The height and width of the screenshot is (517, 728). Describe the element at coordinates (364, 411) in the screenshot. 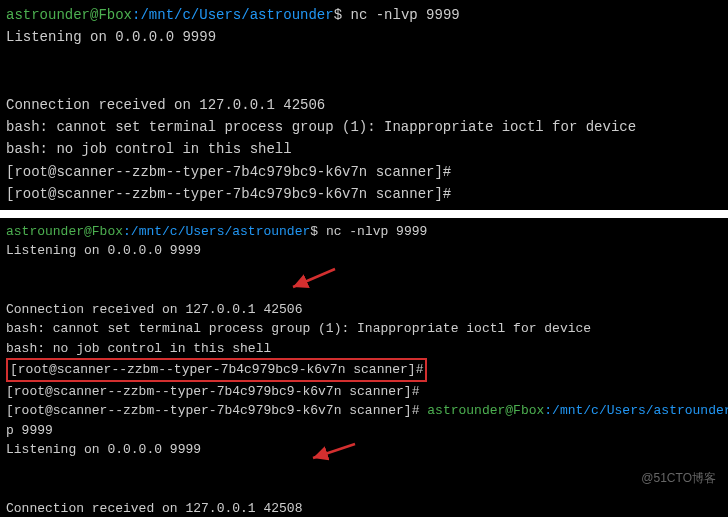

I see `prompt-line: [root@scanner--zzbm--typer-7b4c979bc9-k6…` at that location.